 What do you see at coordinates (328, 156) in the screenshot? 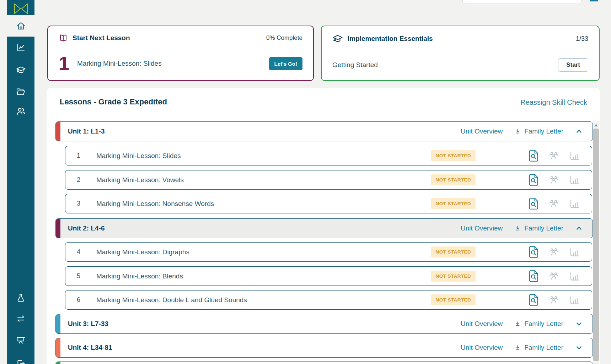
I see `lesson-row: 1 Marking Mini-Lesson: Slides NOT STARTE…` at bounding box center [328, 156].